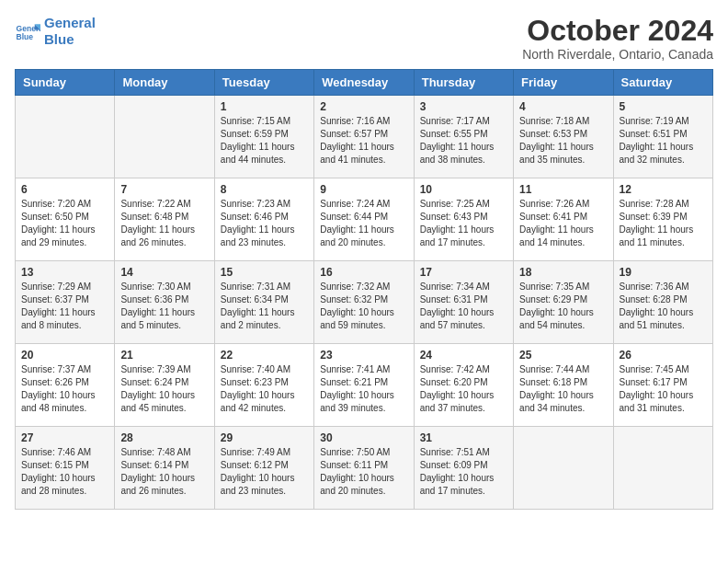 The image size is (728, 563). What do you see at coordinates (364, 389) in the screenshot?
I see `day-info: Sunrise: 7:41 AM Sunset: 6:21 PM Dayligh…` at bounding box center [364, 389].